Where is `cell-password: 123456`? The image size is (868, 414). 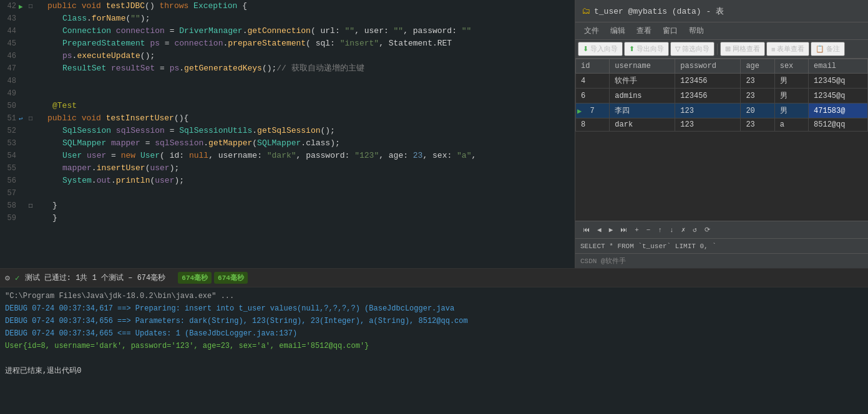
cell-password: 123456 is located at coordinates (708, 96).